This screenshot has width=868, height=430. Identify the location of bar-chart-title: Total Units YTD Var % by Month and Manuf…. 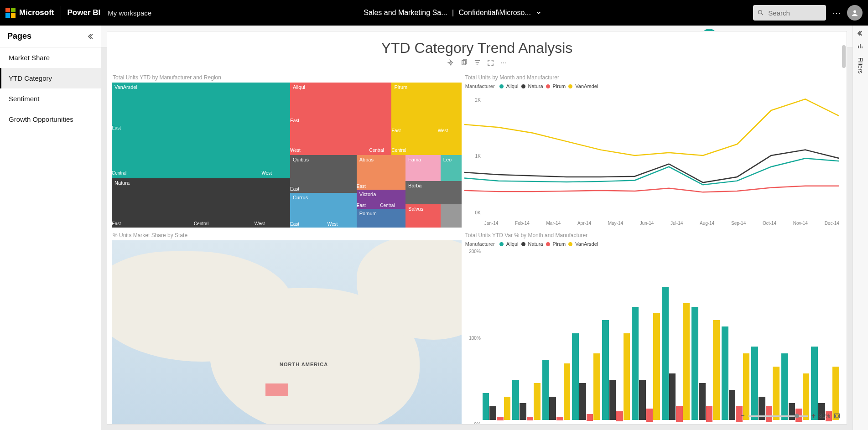
(653, 235).